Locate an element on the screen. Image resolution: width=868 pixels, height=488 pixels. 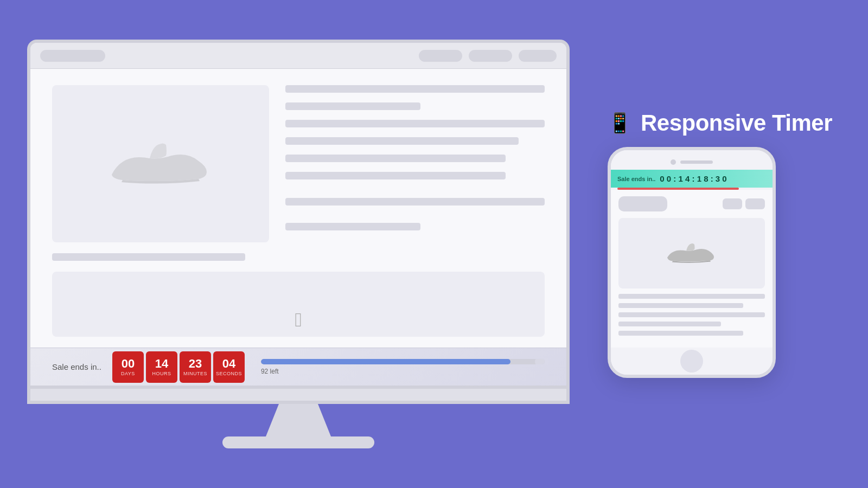
iphone-mockup: Sale ends in.. 0 0 : 1 4 : 1 8 : 3 0 is located at coordinates (692, 262).